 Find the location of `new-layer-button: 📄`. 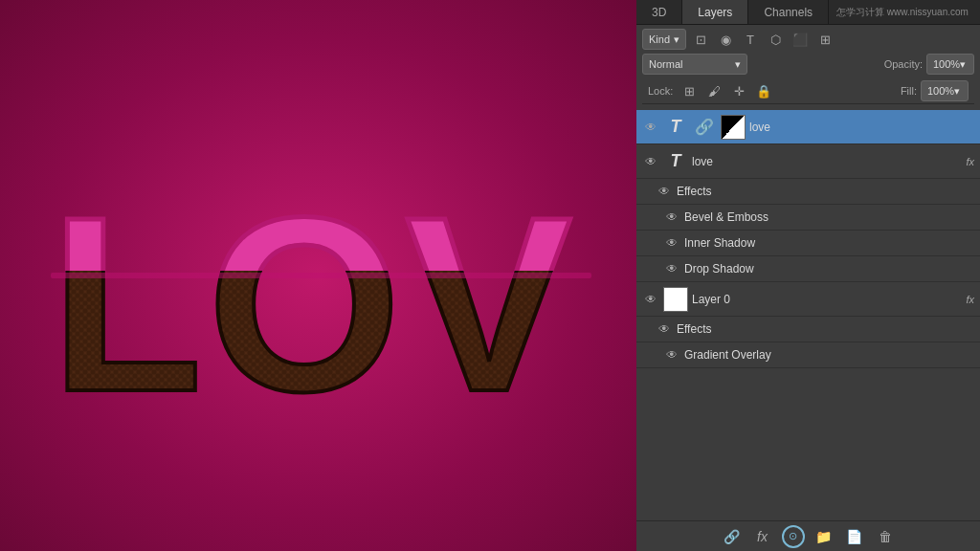

new-layer-button: 📄 is located at coordinates (855, 537).